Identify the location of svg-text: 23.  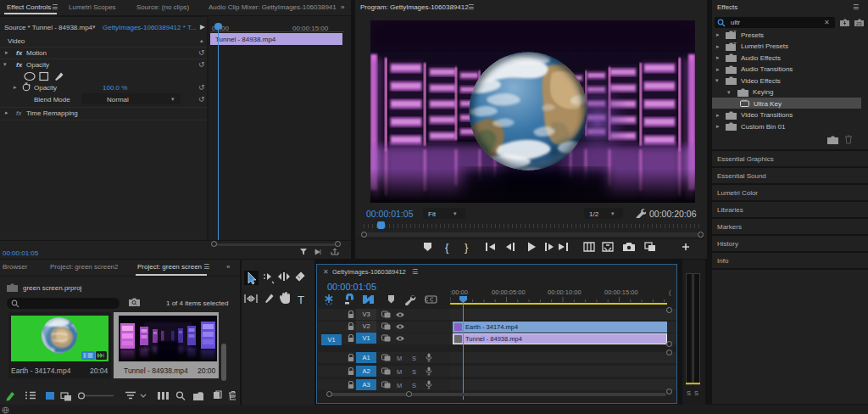
(860, 24).